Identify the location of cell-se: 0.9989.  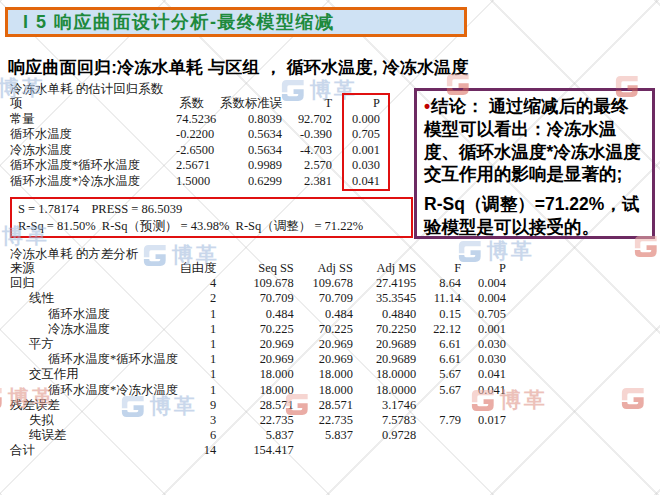
(243, 166).